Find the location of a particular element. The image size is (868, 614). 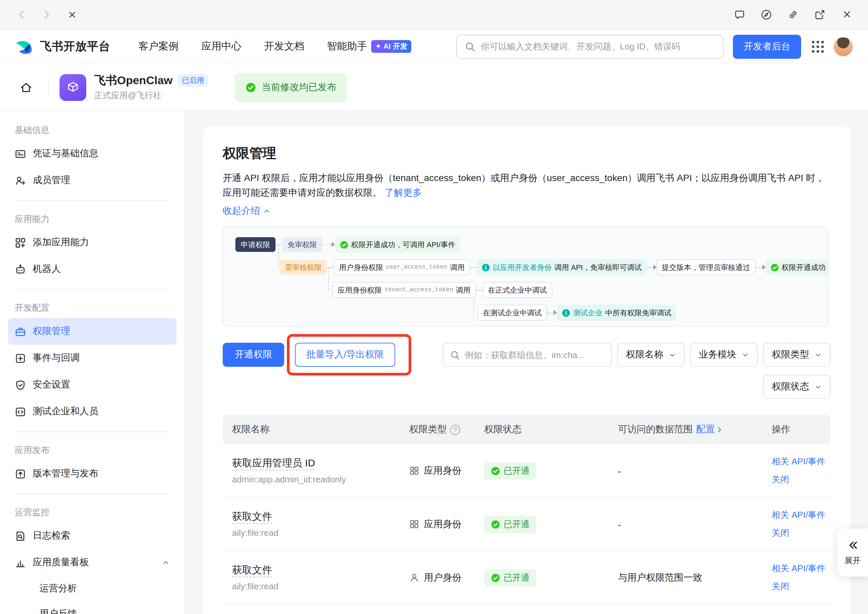

expand-label: 展开 is located at coordinates (853, 561).